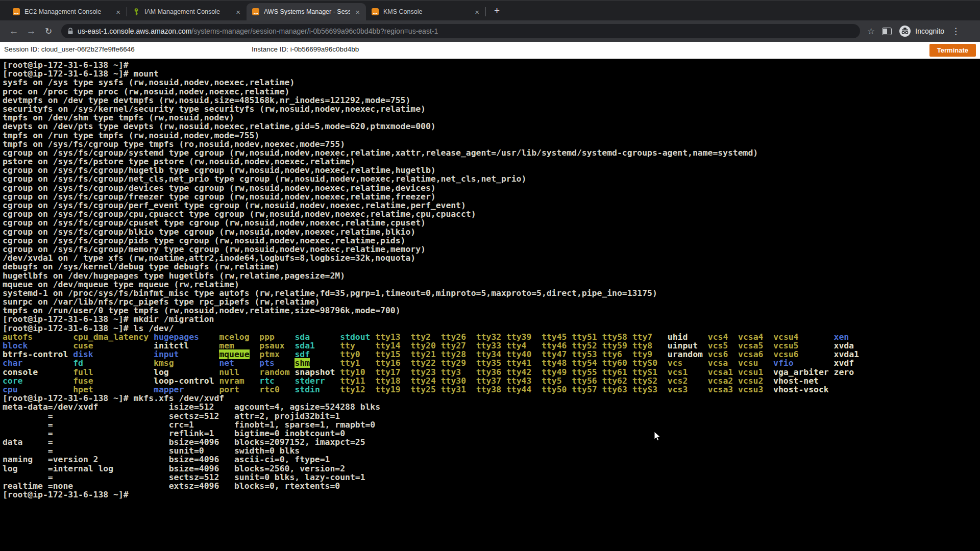 This screenshot has width=980, height=551. Describe the element at coordinates (645, 381) in the screenshot. I see `device-entry: ttyS2` at that location.